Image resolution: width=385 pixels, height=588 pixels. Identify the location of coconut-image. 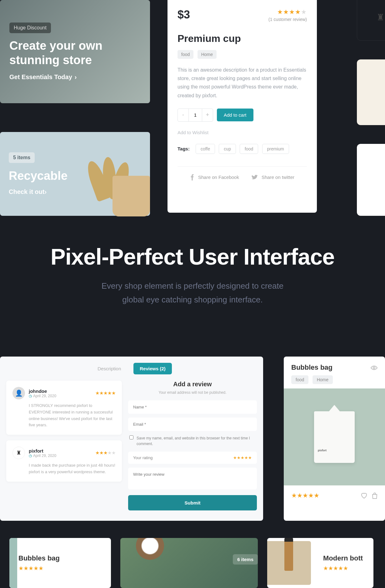
(150, 549).